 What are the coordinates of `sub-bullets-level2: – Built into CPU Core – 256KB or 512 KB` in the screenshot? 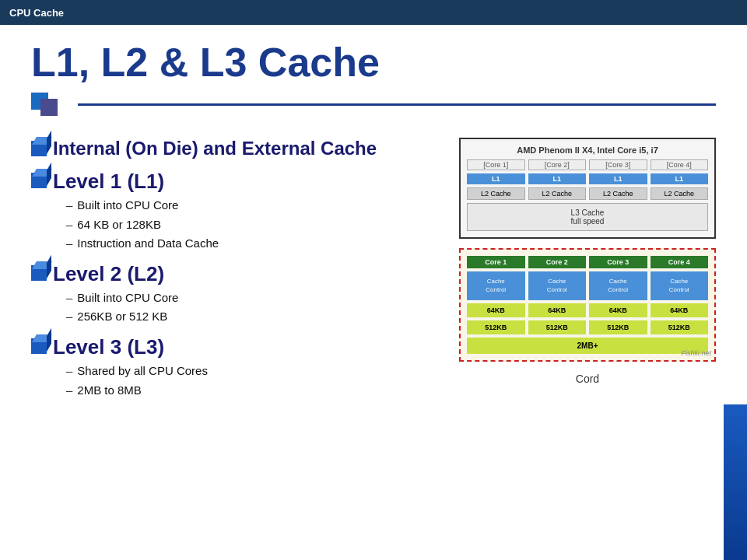 It's located at (255, 308).